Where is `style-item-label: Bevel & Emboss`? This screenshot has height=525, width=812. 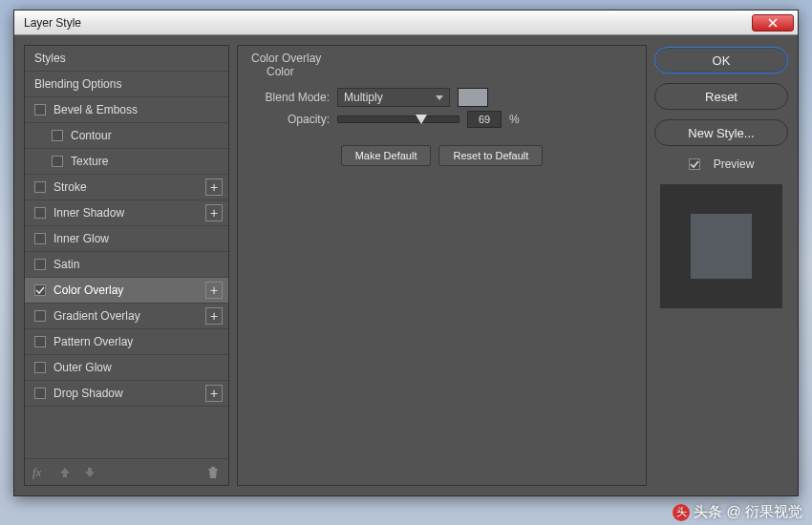 style-item-label: Bevel & Emboss is located at coordinates (96, 110).